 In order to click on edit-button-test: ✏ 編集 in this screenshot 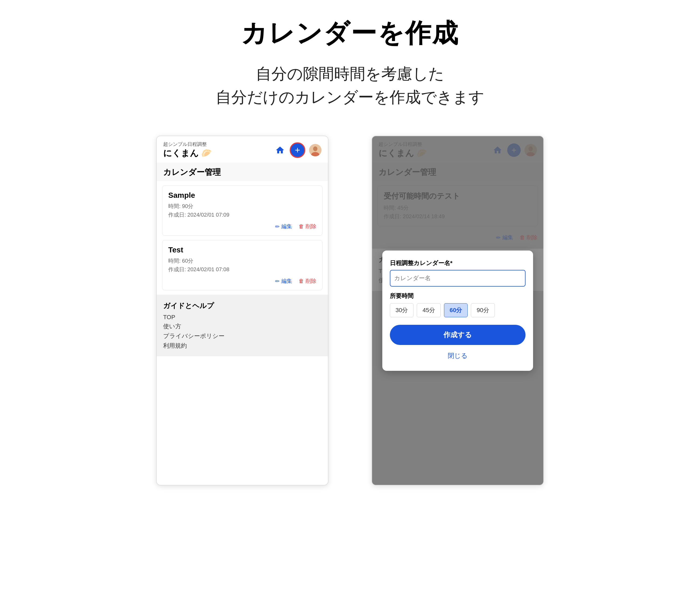, I will do `click(284, 281)`.